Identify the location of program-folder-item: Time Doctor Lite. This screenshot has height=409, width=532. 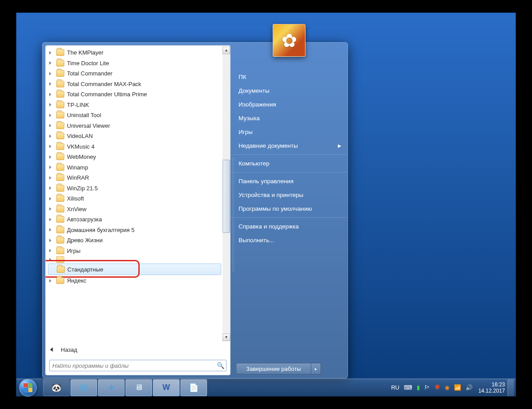
(138, 63).